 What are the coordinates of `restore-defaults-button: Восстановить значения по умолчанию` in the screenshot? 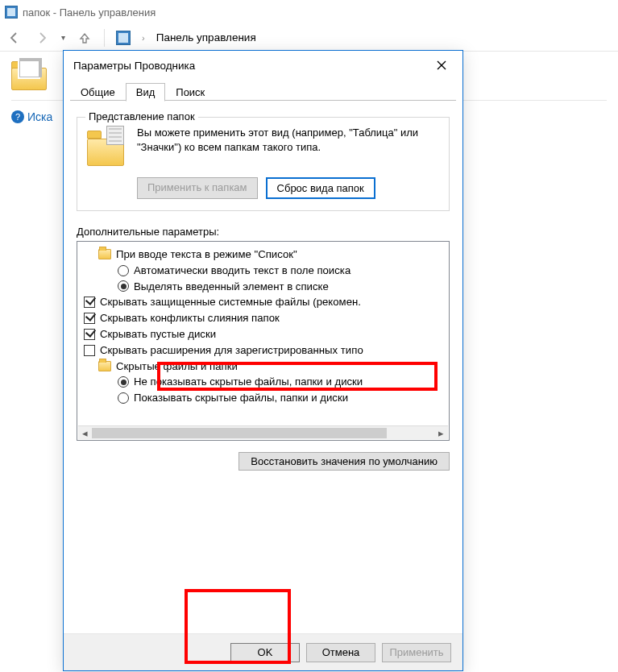 It's located at (344, 461).